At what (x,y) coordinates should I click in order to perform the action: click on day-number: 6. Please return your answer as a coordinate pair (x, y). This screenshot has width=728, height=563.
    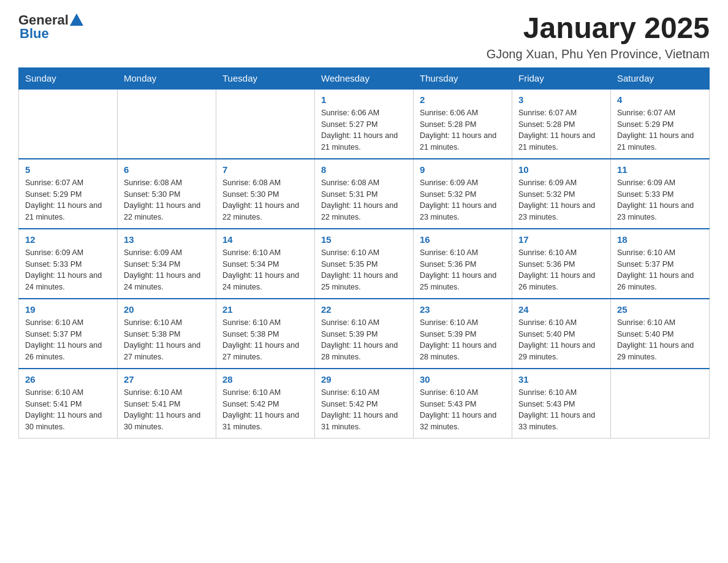
    Looking at the image, I should click on (167, 169).